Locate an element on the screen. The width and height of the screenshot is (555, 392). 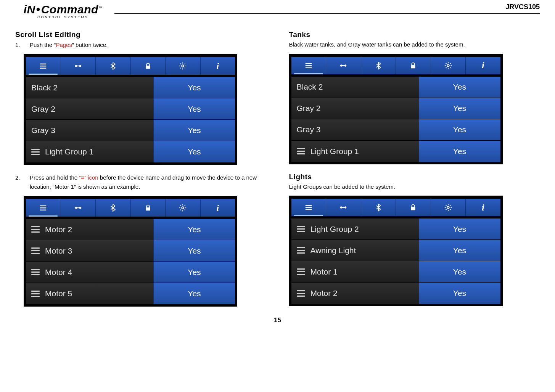
screenshot-c: i Black 2 Yes Gray 2 Yes Gray 3 Yes Ligh… is located at coordinates (396, 109).